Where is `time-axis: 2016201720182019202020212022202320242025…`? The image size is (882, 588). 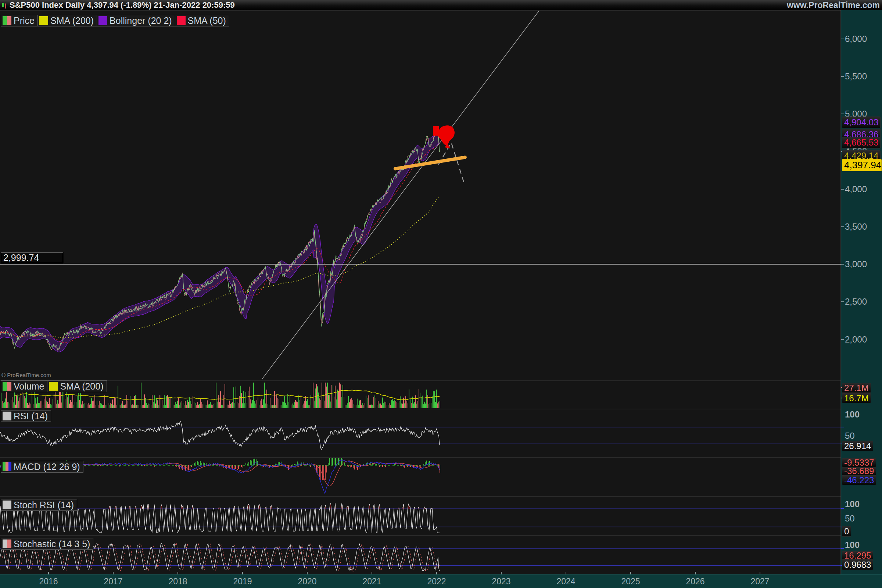
time-axis: 2016201720182019202020212022202320242025… is located at coordinates (441, 581).